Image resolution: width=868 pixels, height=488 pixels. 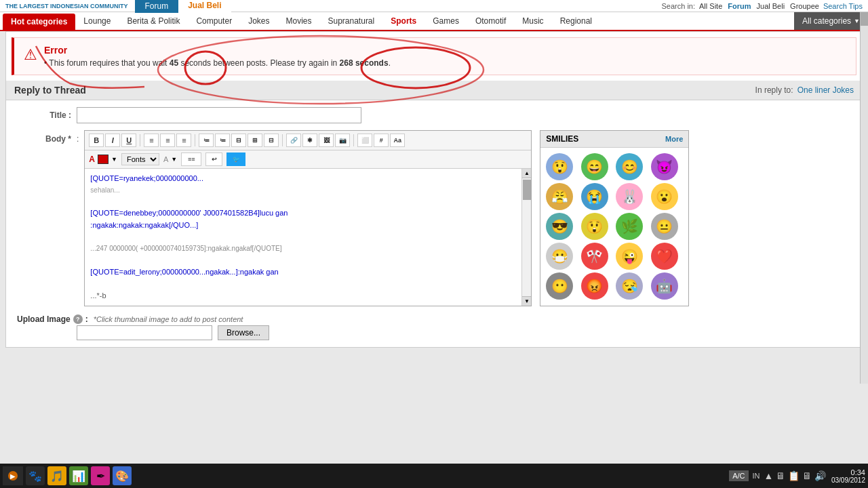 What do you see at coordinates (446, 21) in the screenshot?
I see `nav-games: Games` at bounding box center [446, 21].